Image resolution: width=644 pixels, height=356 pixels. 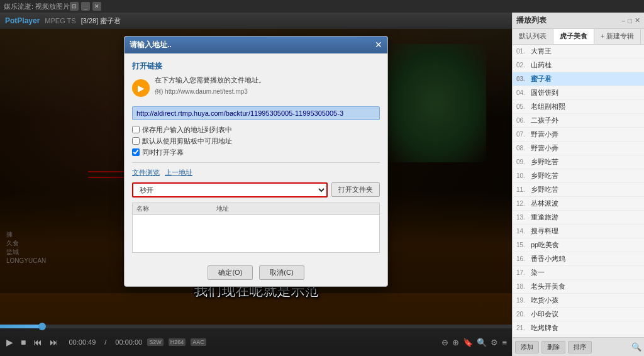 What do you see at coordinates (82, 342) in the screenshot?
I see `time-current: 00:00:49` at bounding box center [82, 342].